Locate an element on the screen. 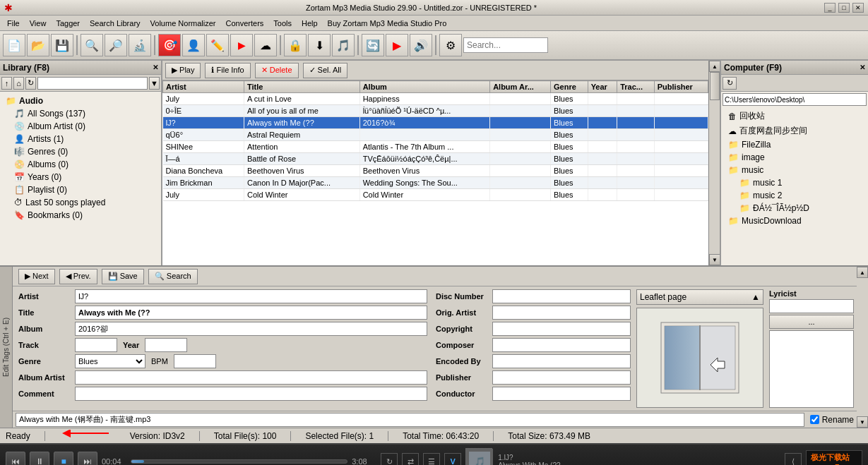 This screenshot has height=465, width=868. col-album: Album is located at coordinates (424, 87).